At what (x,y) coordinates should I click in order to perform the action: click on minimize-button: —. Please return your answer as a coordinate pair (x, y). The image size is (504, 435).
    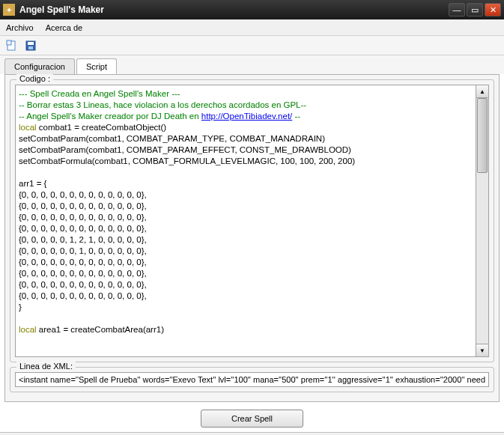
    Looking at the image, I should click on (457, 10).